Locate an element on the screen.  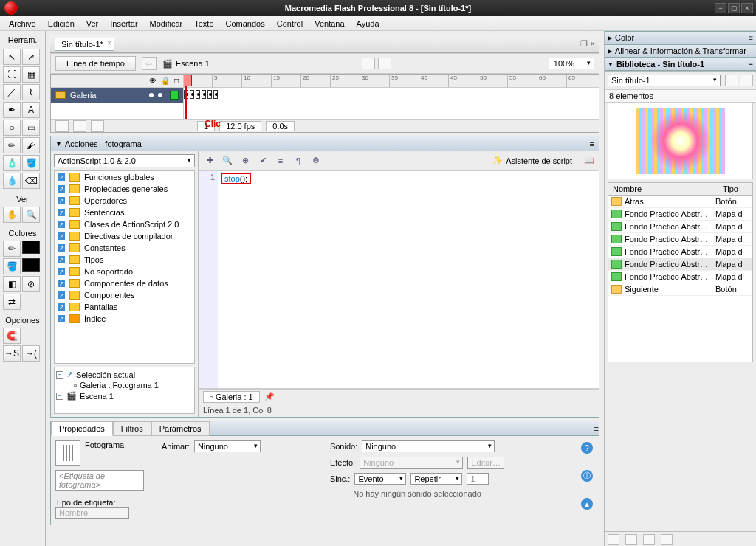
tree-node: Tipos is located at coordinates (94, 260).